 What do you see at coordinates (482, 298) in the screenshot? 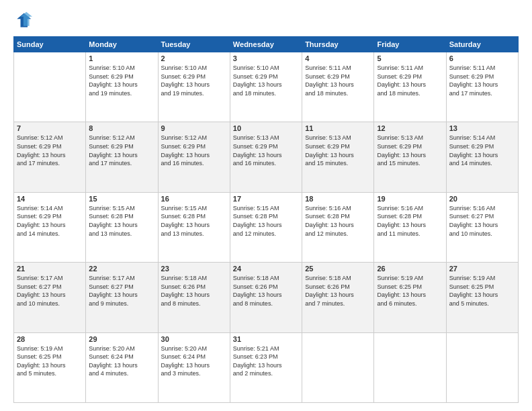
I see `calendar-cell: 27Sunrise: 5:19 AM Sunset: 6:25 PM Dayli…` at bounding box center [482, 298].